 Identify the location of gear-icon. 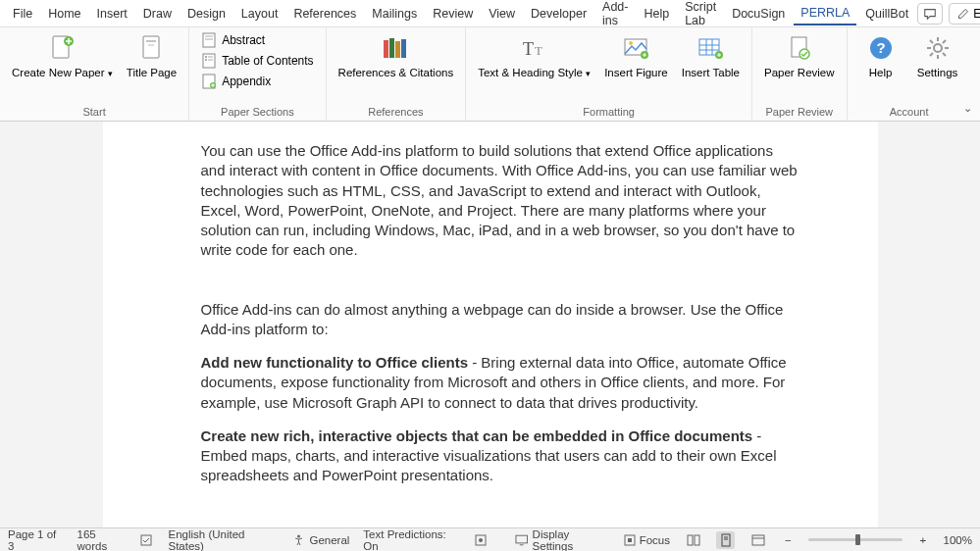
(938, 48).